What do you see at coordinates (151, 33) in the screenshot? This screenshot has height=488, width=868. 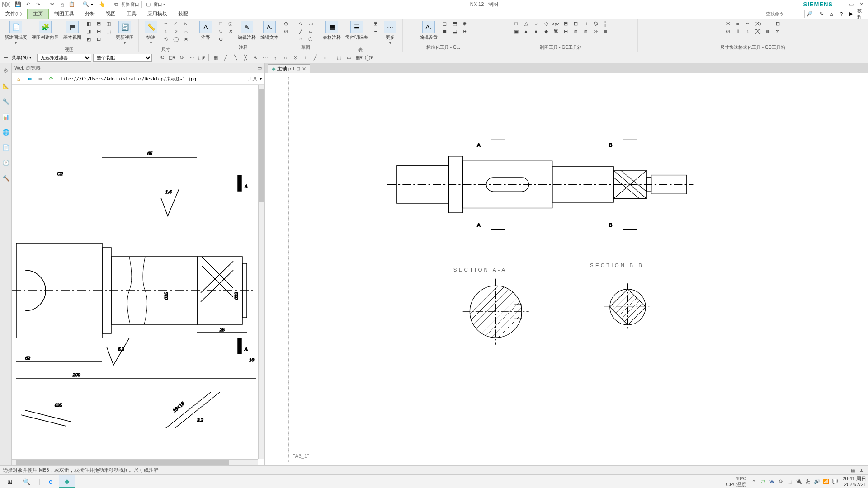 I see `rapid-dim-button: 📏 快速 ▾` at bounding box center [151, 33].